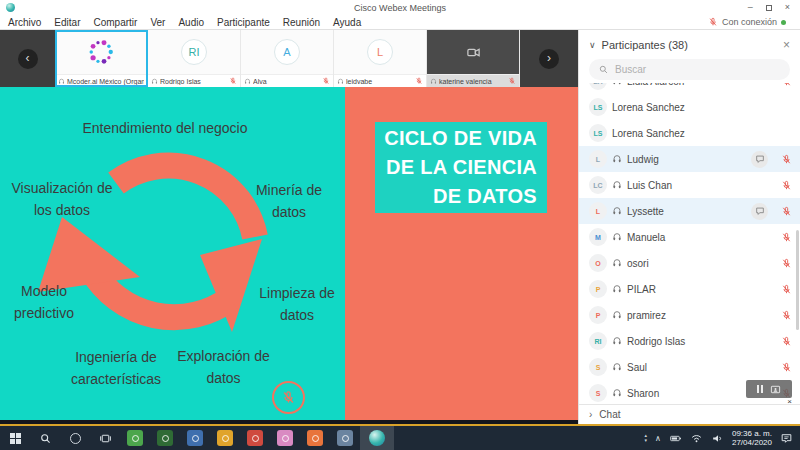 Image resolution: width=800 pixels, height=450 pixels. Describe the element at coordinates (718, 438) in the screenshot. I see `volume-icon` at that location.